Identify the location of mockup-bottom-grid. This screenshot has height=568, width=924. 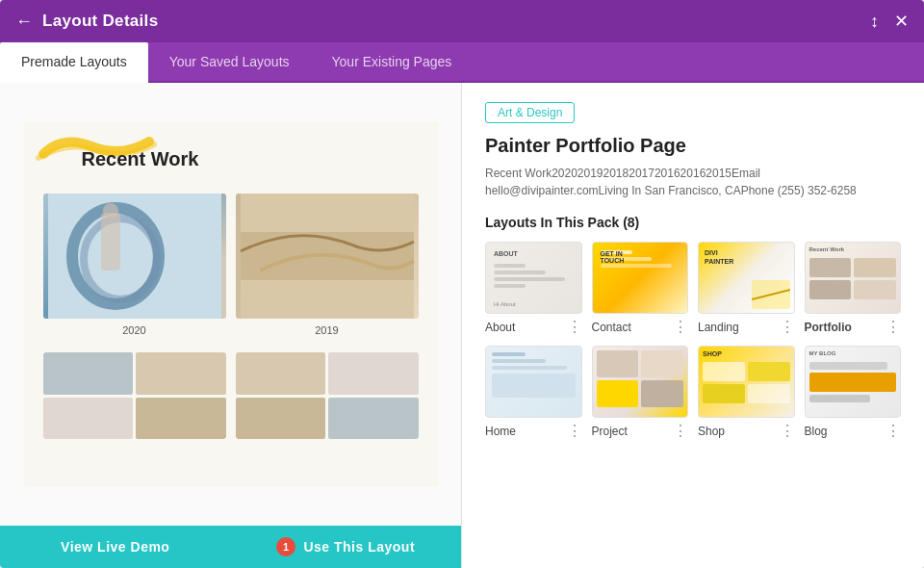
(231, 396).